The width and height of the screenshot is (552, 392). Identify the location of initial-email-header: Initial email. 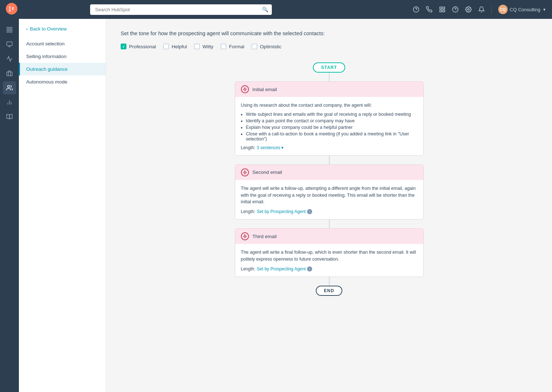
(329, 89).